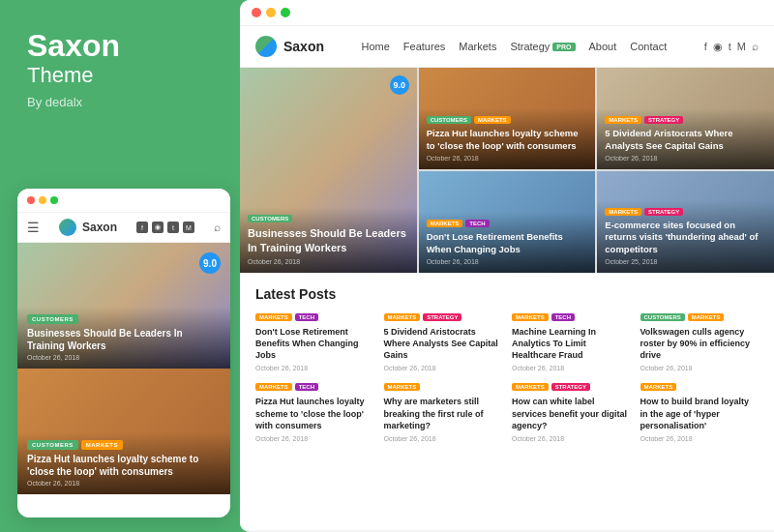  I want to click on post-card-2-2: MARKETS Why are marketers still breaking…, so click(443, 412).